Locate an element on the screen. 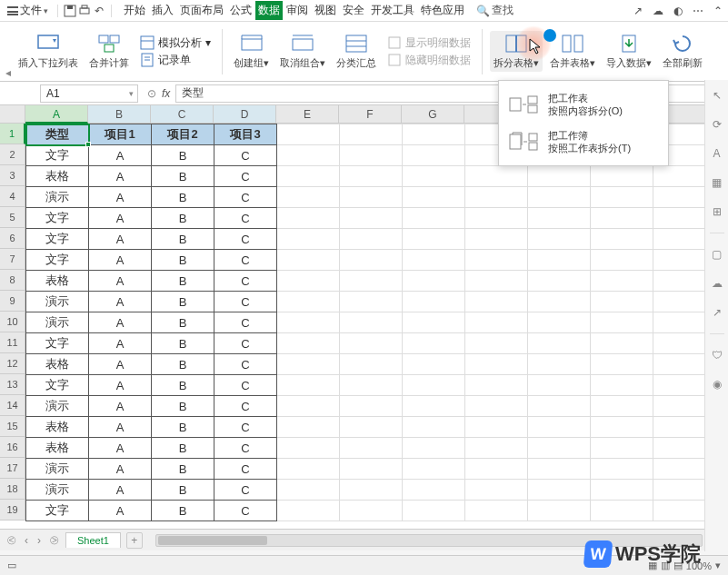 This screenshot has height=575, width=728. cell: 项目1 is located at coordinates (120, 134).